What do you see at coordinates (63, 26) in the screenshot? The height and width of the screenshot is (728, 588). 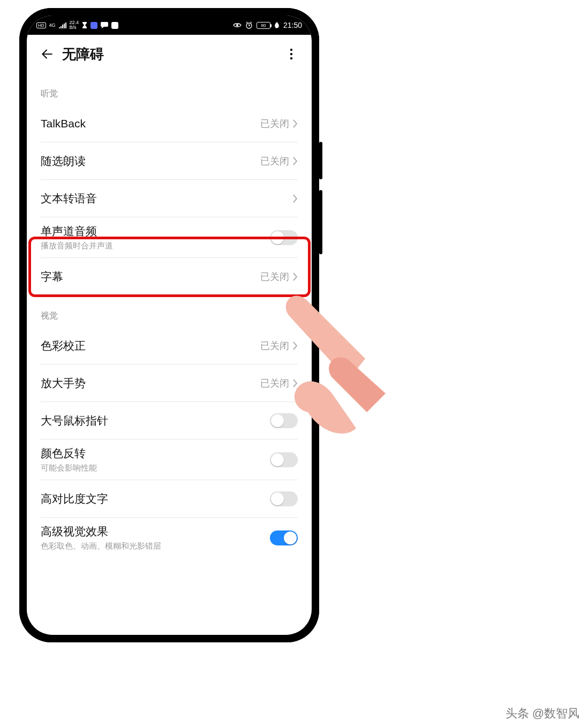 I see `signal-icon` at bounding box center [63, 26].